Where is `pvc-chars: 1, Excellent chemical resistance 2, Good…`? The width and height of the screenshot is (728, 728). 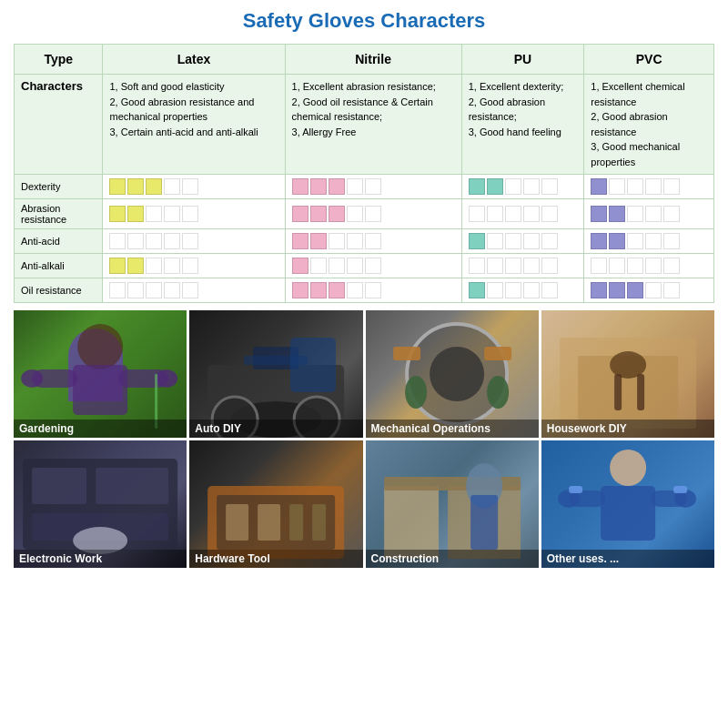
pvc-chars: 1, Excellent chemical resistance 2, Good… is located at coordinates (649, 124).